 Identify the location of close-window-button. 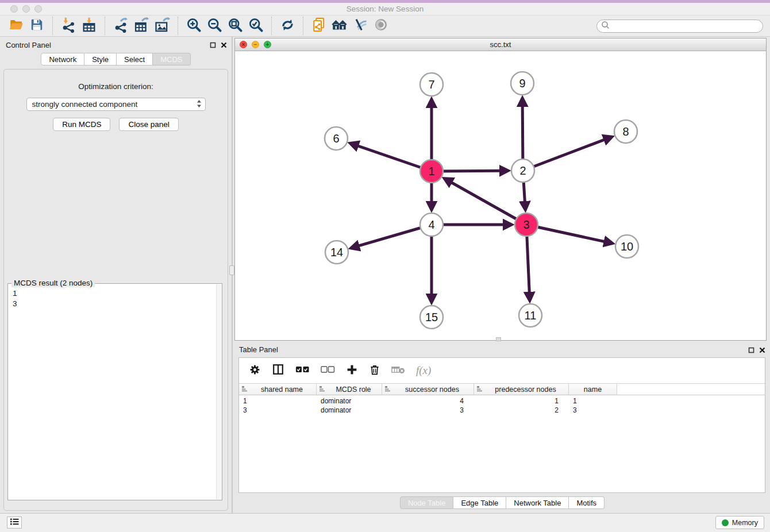
(14, 9).